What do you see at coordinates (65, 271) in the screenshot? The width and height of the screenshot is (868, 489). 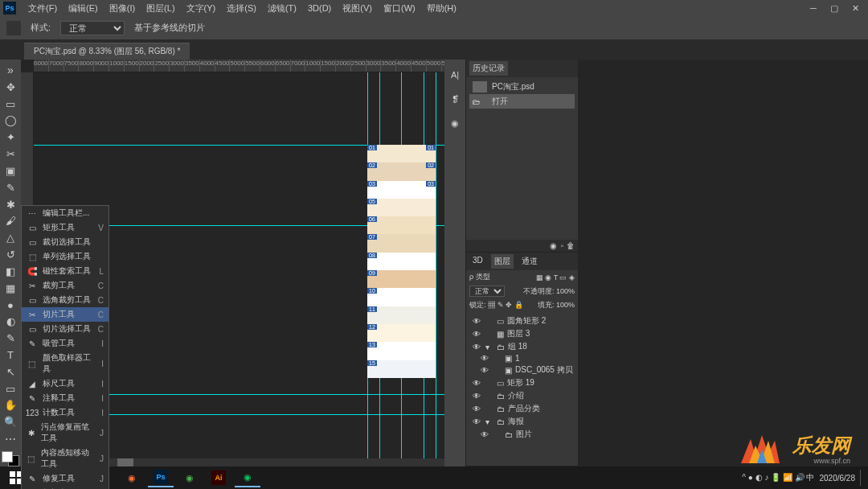 I see `ctx-tool-item: 🧲磁性套索工具L` at bounding box center [65, 271].